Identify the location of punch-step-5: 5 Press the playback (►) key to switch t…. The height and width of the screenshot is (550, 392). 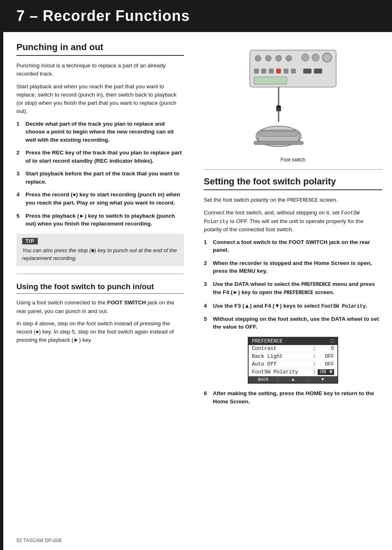
(100, 220).